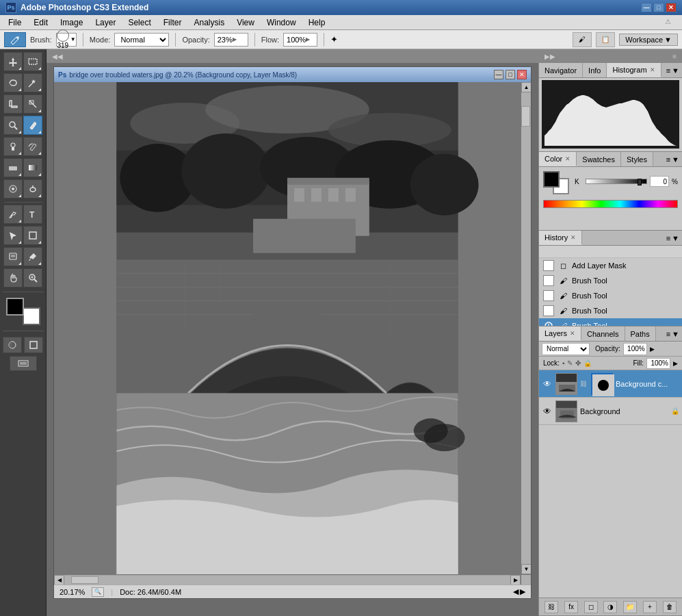  I want to click on screen-mode-btn, so click(23, 363).